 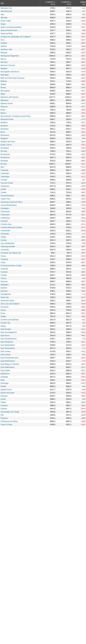 What do you see at coordinates (20, 122) in the screenshot?
I see `cell-area: Bradford` at bounding box center [20, 122].